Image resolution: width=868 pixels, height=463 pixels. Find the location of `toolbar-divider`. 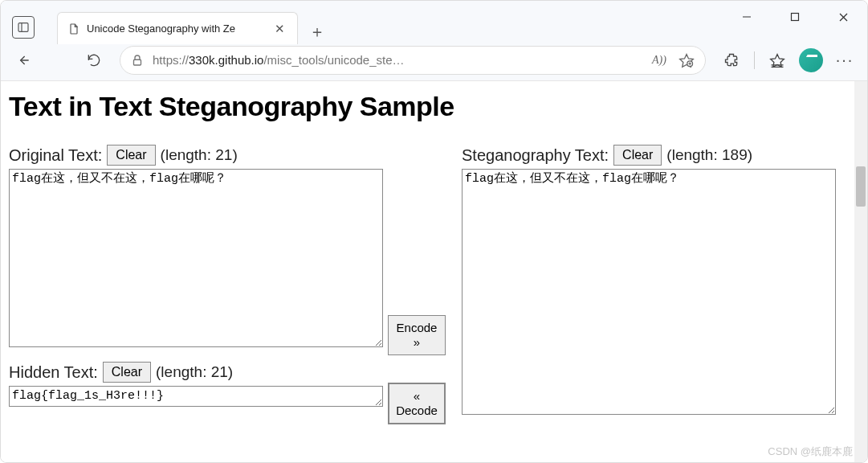

toolbar-divider is located at coordinates (755, 60).